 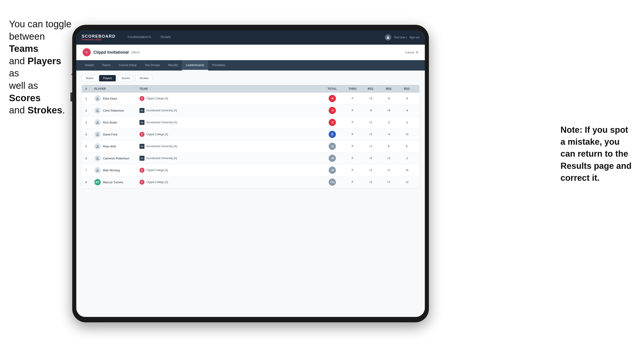 I want to click on rd2-cell: -4, so click(x=389, y=134).